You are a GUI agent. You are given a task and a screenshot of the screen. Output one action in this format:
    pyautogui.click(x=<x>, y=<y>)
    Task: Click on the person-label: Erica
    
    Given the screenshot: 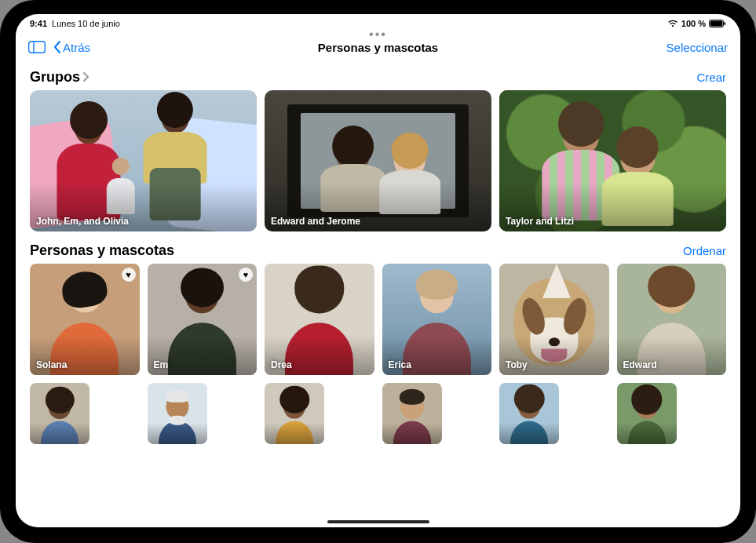 What is the action you would take?
    pyautogui.click(x=400, y=365)
    